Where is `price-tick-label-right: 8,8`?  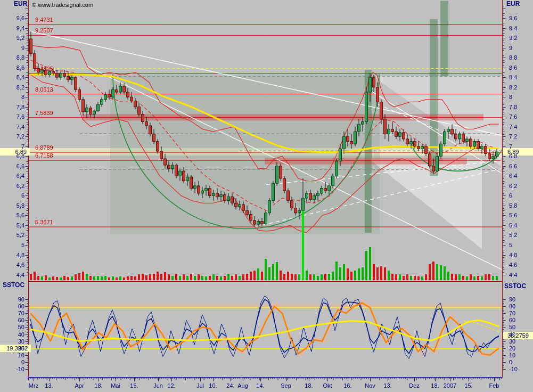
price-tick-label-right: 8,8 is located at coordinates (513, 58).